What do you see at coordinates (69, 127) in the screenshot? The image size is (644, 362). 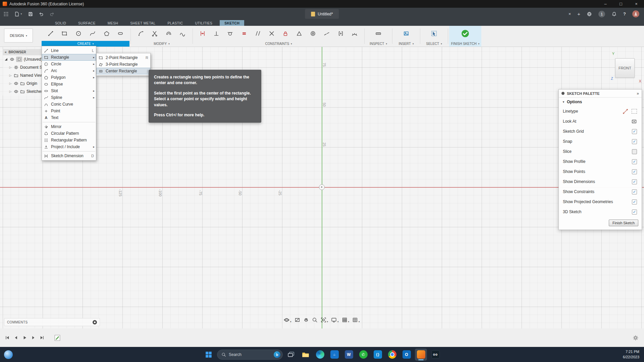 I see `menu-item-mirror: Mirror` at bounding box center [69, 127].